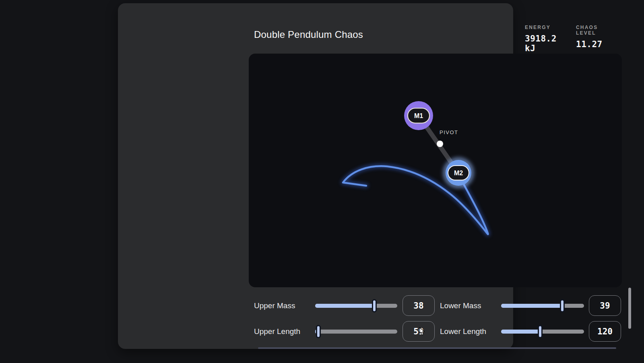 This screenshot has width=644, height=363. I want to click on lower-length-value-field: 120, so click(605, 331).